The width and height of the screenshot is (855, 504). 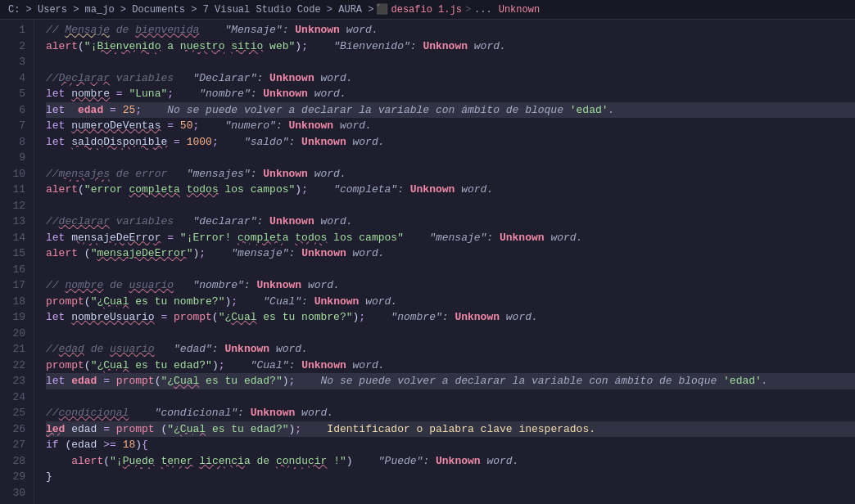 I want to click on unknown-label-1: Unknown, so click(x=318, y=30).